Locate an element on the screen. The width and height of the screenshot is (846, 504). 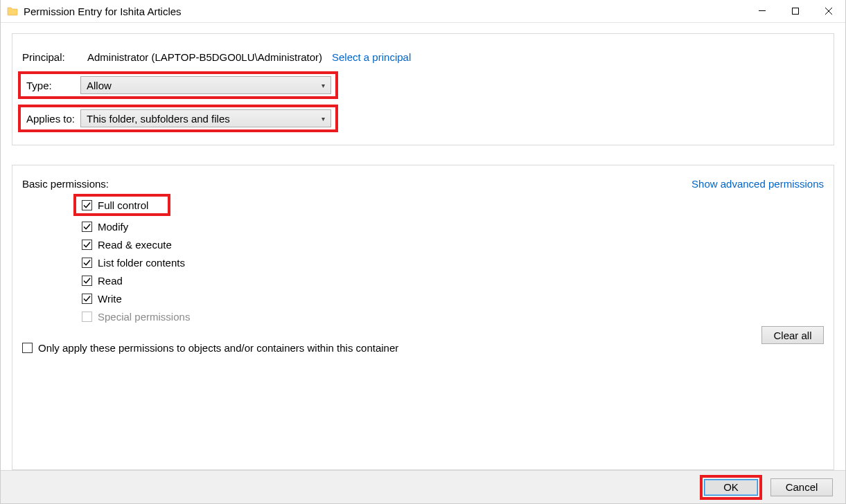
special-checkbox is located at coordinates (87, 317).